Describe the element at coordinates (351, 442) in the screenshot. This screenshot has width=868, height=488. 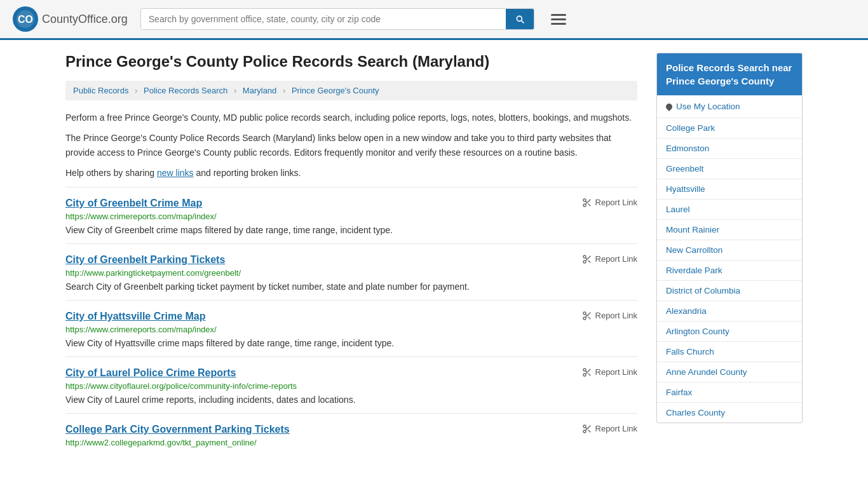
I see `result-url: http://www2.collegeparkmd.gov/tkt_paymen…` at that location.